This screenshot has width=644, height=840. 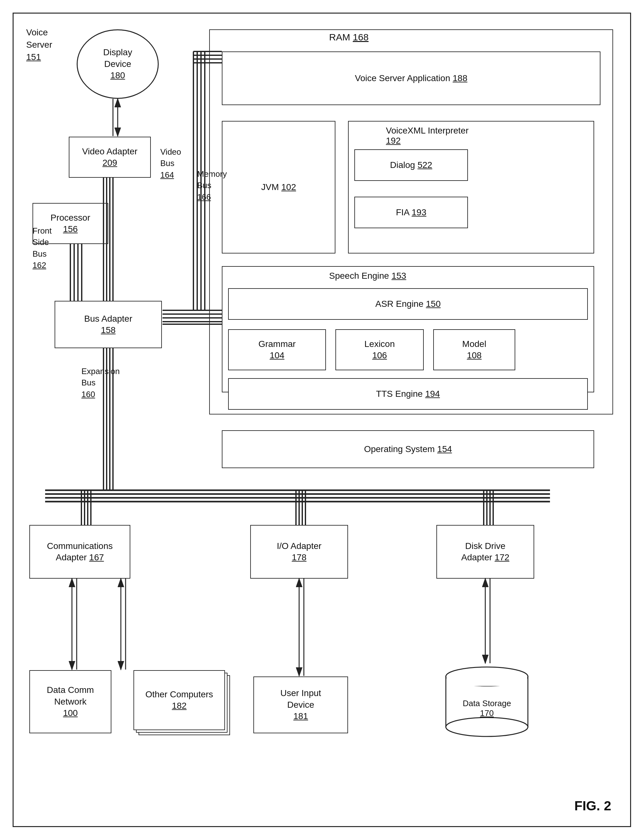 I want to click on expansion-bus-label: Expansion Bus 160, so click(x=100, y=383).